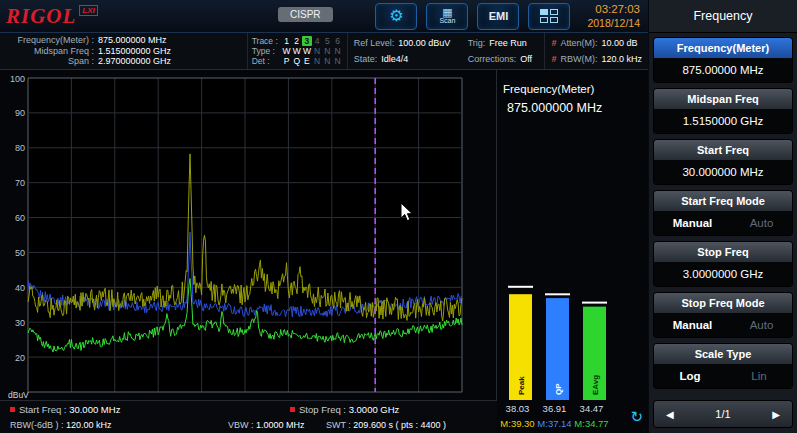 Image resolution: width=797 pixels, height=433 pixels. I want to click on trace-cell: E, so click(307, 61).